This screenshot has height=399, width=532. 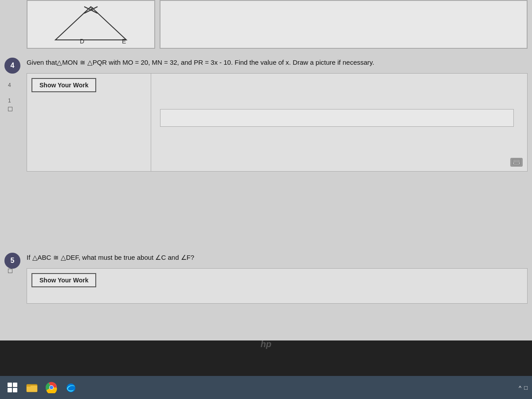 I want to click on question-5-work-area: Show Your Work, so click(x=277, y=286).